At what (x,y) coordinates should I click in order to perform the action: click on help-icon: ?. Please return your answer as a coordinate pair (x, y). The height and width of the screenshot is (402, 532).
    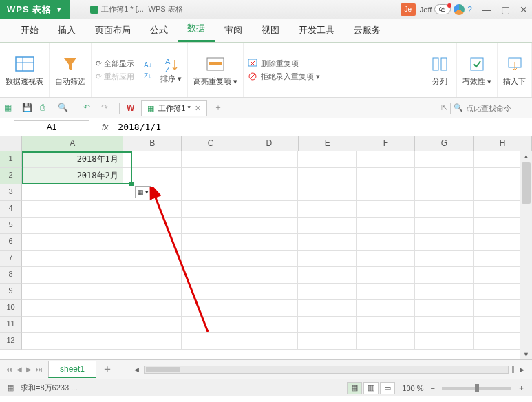
    Looking at the image, I should click on (469, 10).